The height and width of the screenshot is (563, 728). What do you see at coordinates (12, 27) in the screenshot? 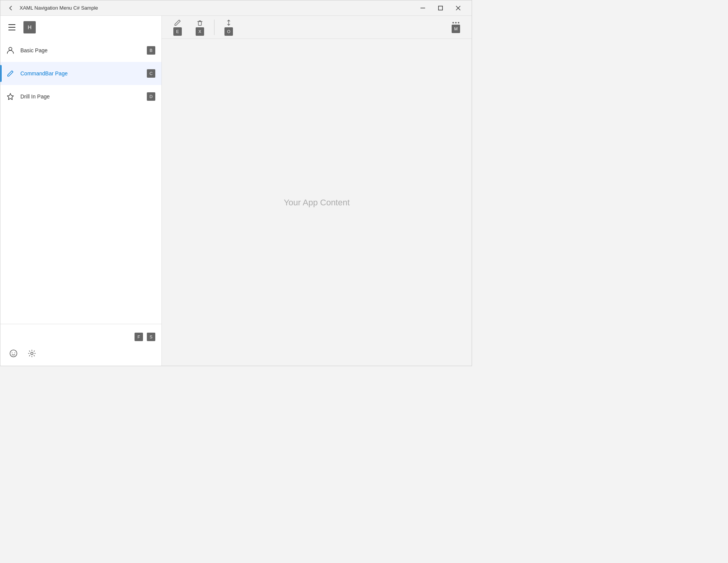
I see `hamburger-button` at bounding box center [12, 27].